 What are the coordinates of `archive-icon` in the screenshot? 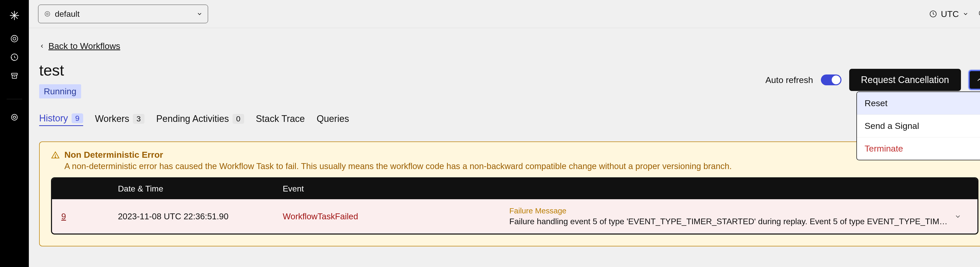 It's located at (14, 75).